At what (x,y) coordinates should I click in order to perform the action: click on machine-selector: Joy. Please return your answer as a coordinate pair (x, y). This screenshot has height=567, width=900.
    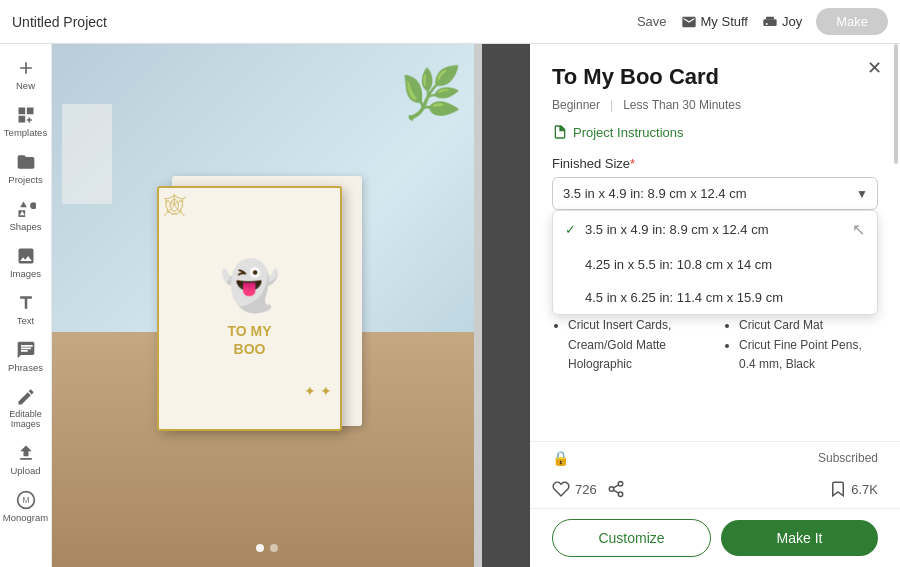
    Looking at the image, I should click on (782, 22).